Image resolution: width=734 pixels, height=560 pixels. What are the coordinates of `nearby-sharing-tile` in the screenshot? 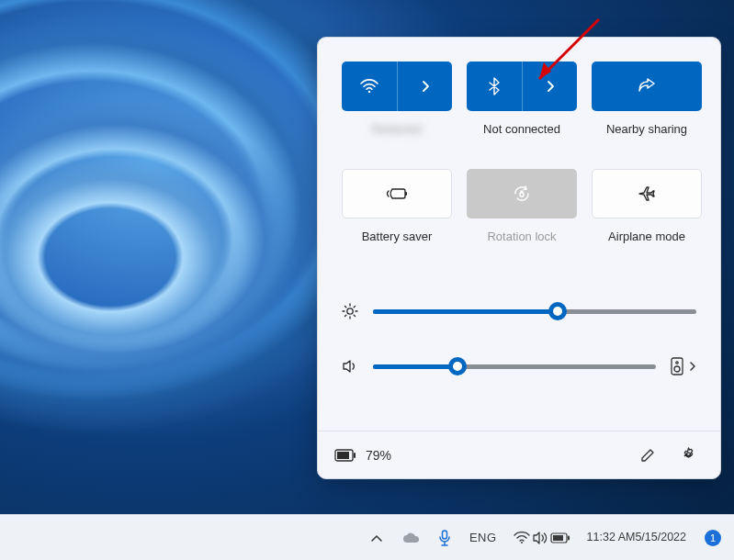 It's located at (647, 86).